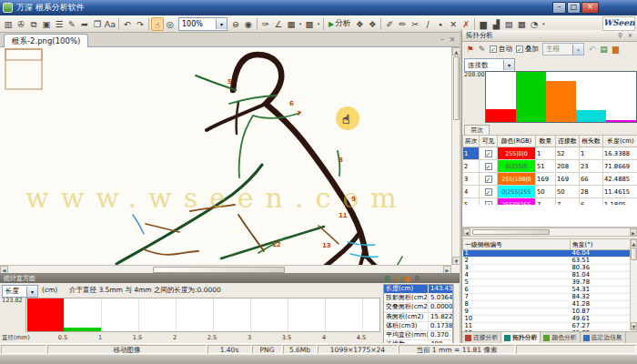 This screenshot has height=364, width=637. I want to click on summary-row: 投影面积(cm2)5.0364, so click(419, 298).